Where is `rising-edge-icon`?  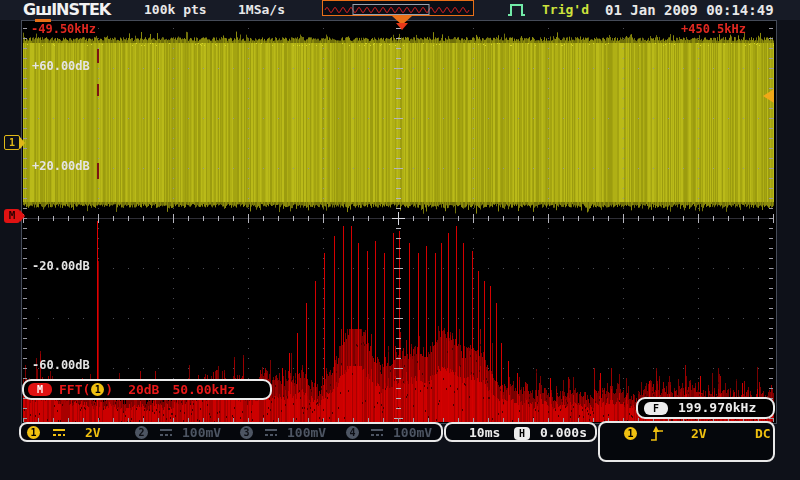 rising-edge-icon is located at coordinates (657, 434).